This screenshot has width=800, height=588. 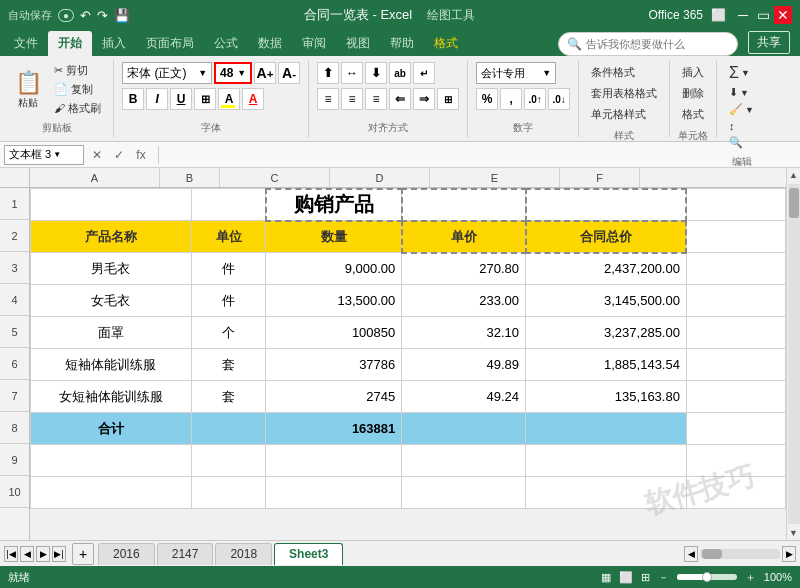 I want to click on sort-button: ↕, so click(x=739, y=126).